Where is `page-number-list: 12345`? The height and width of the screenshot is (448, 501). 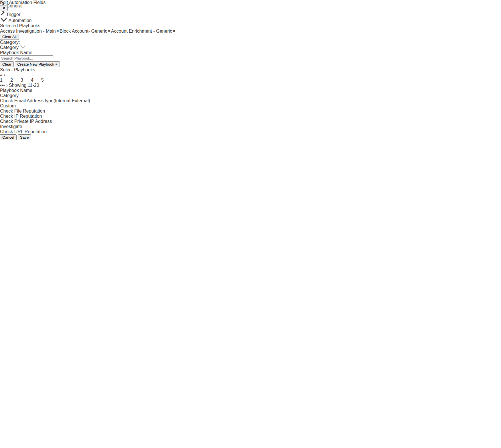
page-number-list: 12345 is located at coordinates (251, 80).